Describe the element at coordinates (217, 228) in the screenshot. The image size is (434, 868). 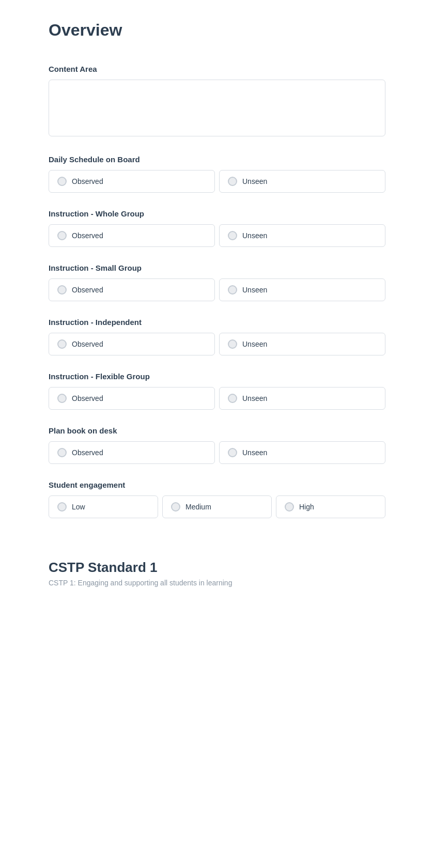
I see `instruction-whole-section: Instruction - Whole Group Observed Unsee…` at that location.